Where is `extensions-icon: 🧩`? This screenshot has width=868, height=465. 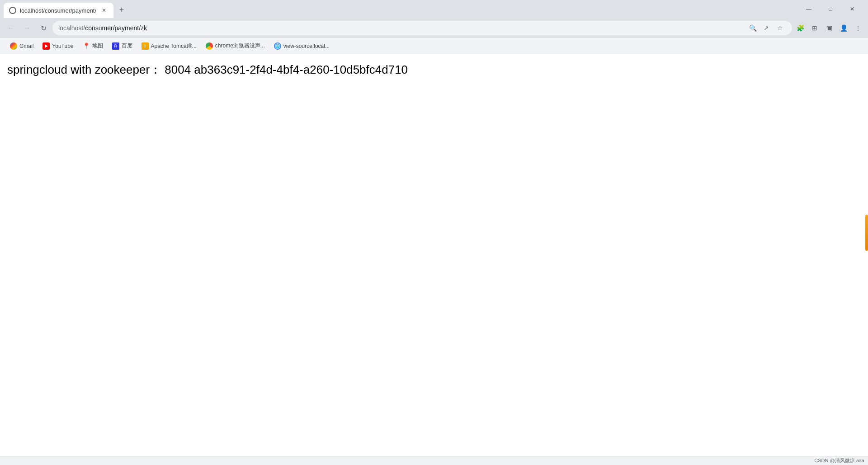 extensions-icon: 🧩 is located at coordinates (800, 28).